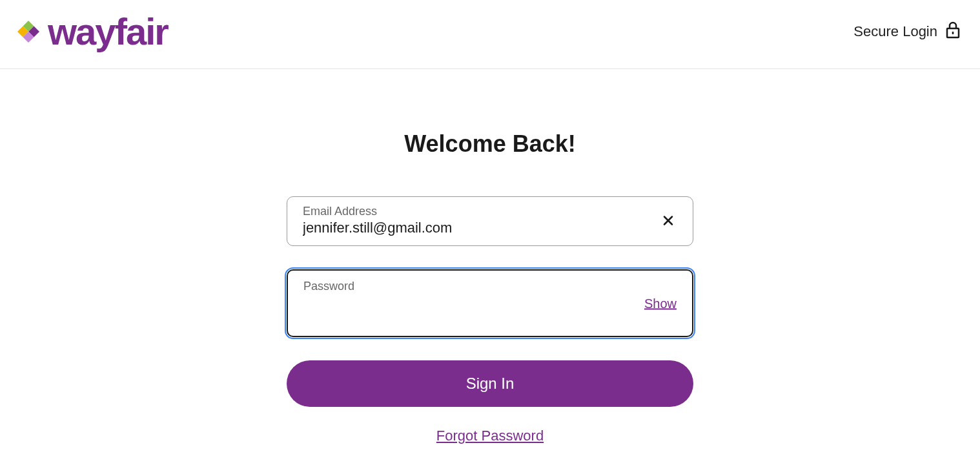  Describe the element at coordinates (490, 212) in the screenshot. I see `email-label: Email Address` at that location.